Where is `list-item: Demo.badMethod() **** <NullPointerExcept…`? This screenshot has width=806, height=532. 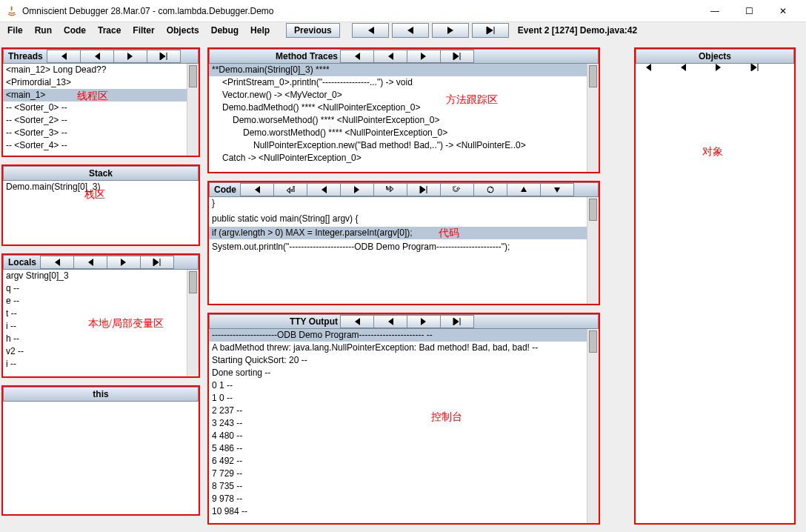 list-item: Demo.badMethod() **** <NullPointerExcept… is located at coordinates (398, 108).